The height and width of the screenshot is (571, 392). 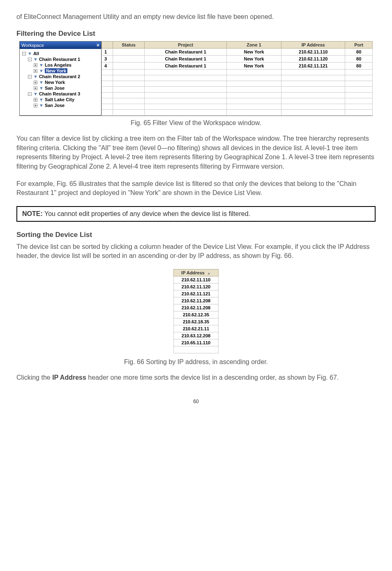 I want to click on col-port: Port, so click(x=359, y=45).